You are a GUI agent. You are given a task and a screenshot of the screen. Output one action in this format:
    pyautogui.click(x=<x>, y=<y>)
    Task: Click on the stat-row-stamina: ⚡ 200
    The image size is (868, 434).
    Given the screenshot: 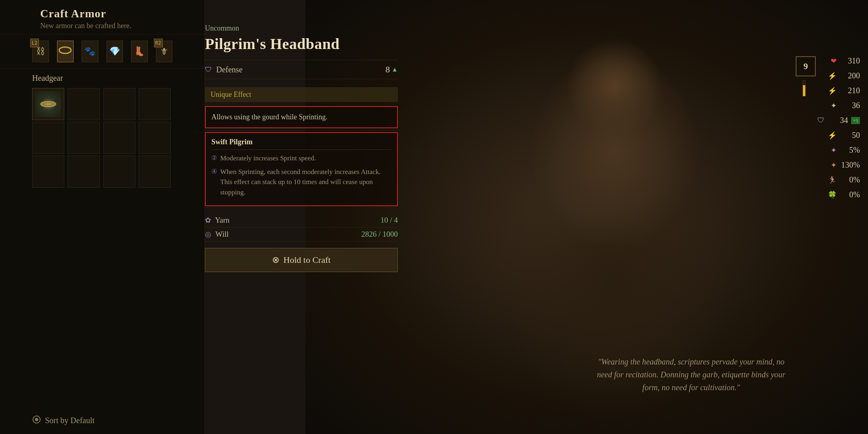 What is the action you would take?
    pyautogui.click(x=836, y=76)
    